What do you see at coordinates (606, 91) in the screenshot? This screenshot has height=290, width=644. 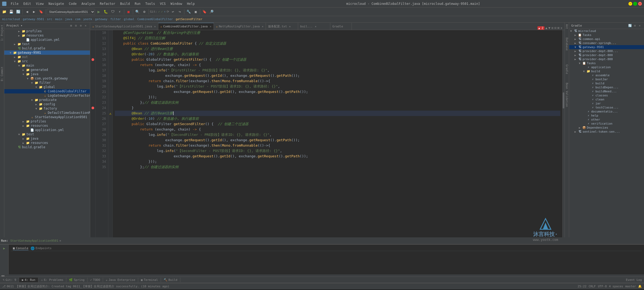 I see `gradle-buildneed: ⚡ buildNeed...` at bounding box center [606, 91].